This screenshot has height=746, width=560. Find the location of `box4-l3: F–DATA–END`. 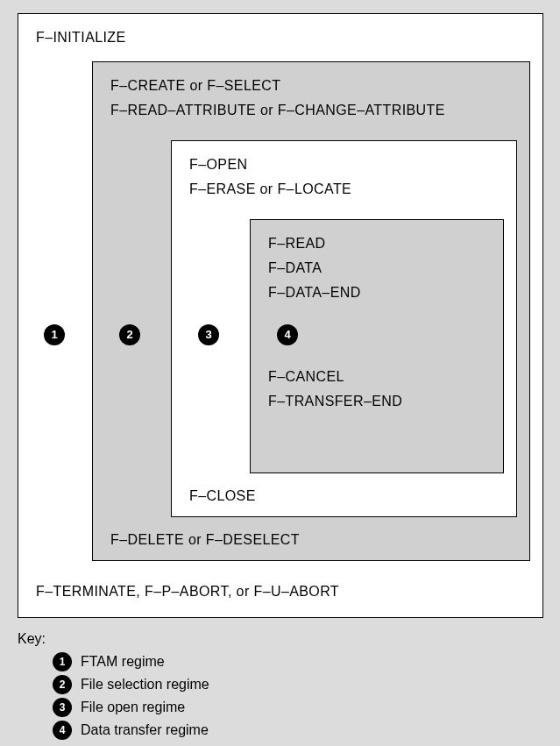

box4-l3: F–DATA–END is located at coordinates (315, 293).